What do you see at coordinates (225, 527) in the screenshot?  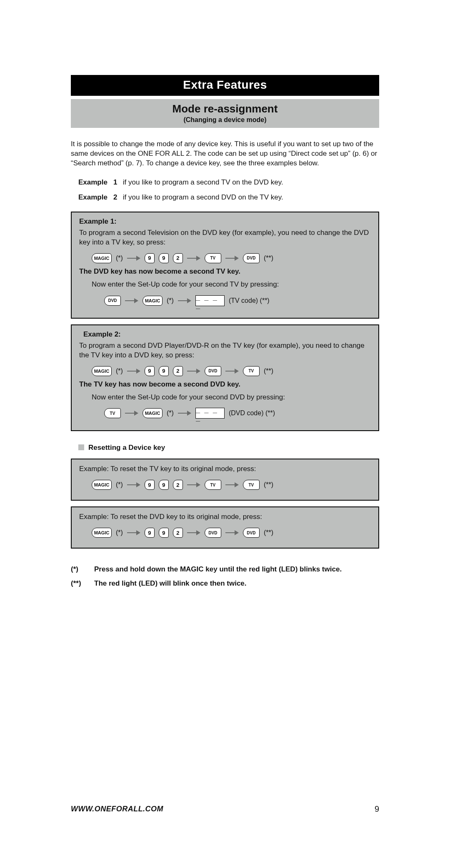 I see `reset-dvd-box: Example: To reset the DVD key to its ori…` at bounding box center [225, 527].